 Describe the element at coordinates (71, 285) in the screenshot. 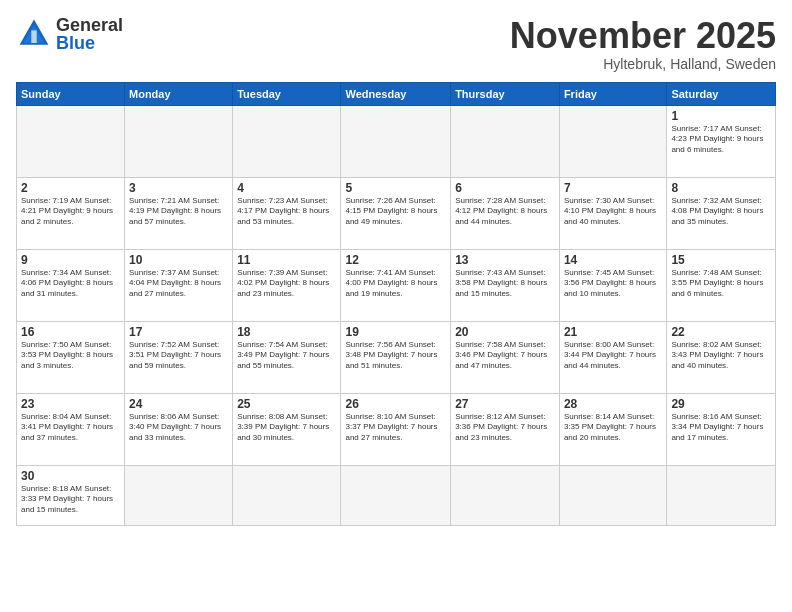

I see `calendar-cell: 9Sunrise: 7:34 AM Sunset: 4:06 PM Daylig…` at that location.